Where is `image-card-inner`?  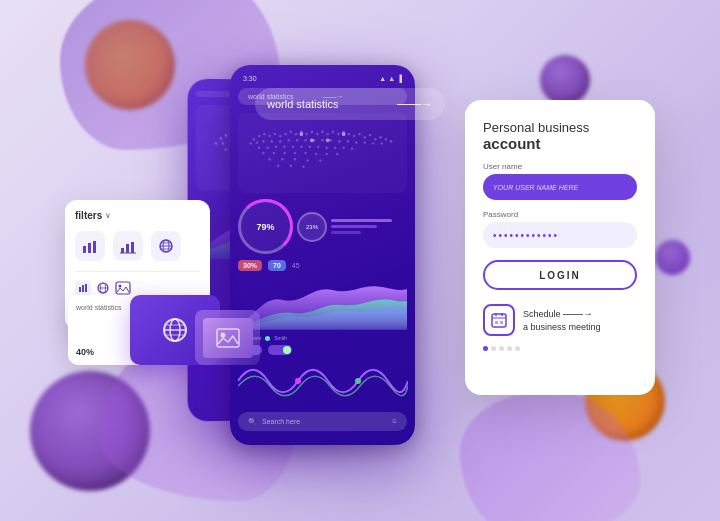
image-card-inner is located at coordinates (228, 338).